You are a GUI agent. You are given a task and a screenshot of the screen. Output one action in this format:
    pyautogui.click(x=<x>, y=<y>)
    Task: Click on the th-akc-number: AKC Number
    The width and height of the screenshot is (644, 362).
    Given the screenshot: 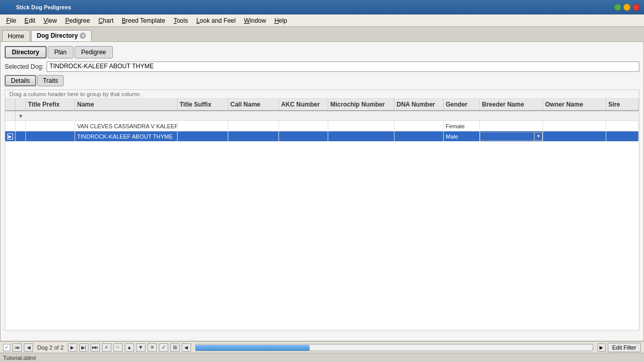 What is the action you would take?
    pyautogui.click(x=303, y=104)
    